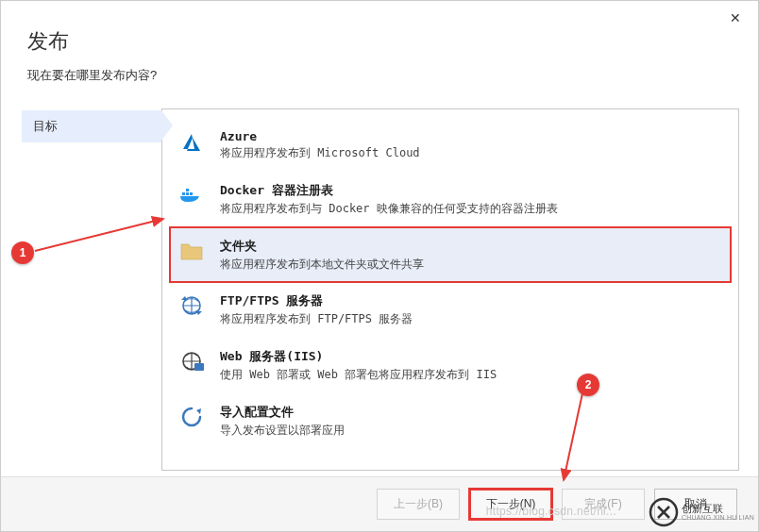  What do you see at coordinates (450, 366) in the screenshot?
I see `option-iis: Web 服务器(IIS) 使用 Web 部署或 Web 部署包将应用程序发布到 …` at bounding box center [450, 366].